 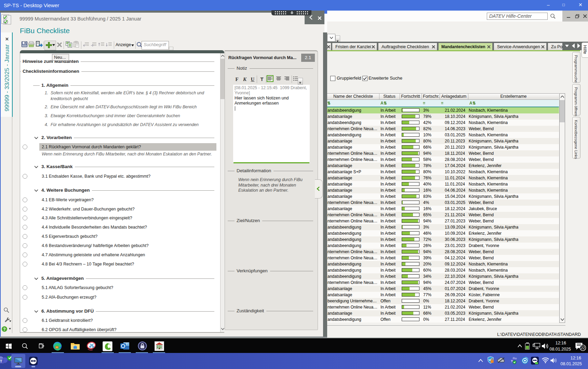 What do you see at coordinates (1, 361) in the screenshot?
I see `svg-text: T` at bounding box center [1, 361].